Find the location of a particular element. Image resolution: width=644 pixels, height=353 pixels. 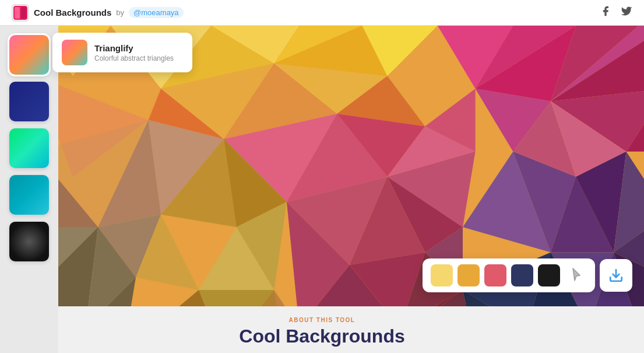

site-title: Cool Backgrounds is located at coordinates (322, 336).